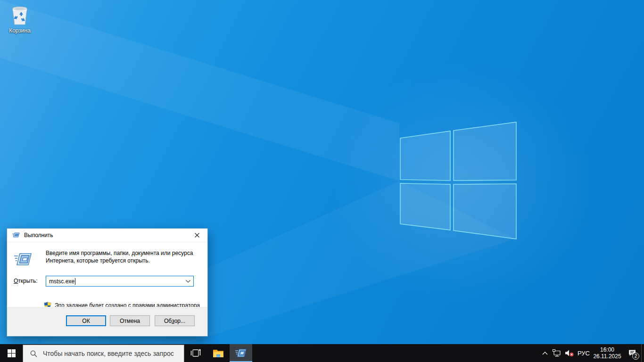 The image size is (644, 362). Describe the element at coordinates (11, 354) in the screenshot. I see `windows-start-icon` at that location.